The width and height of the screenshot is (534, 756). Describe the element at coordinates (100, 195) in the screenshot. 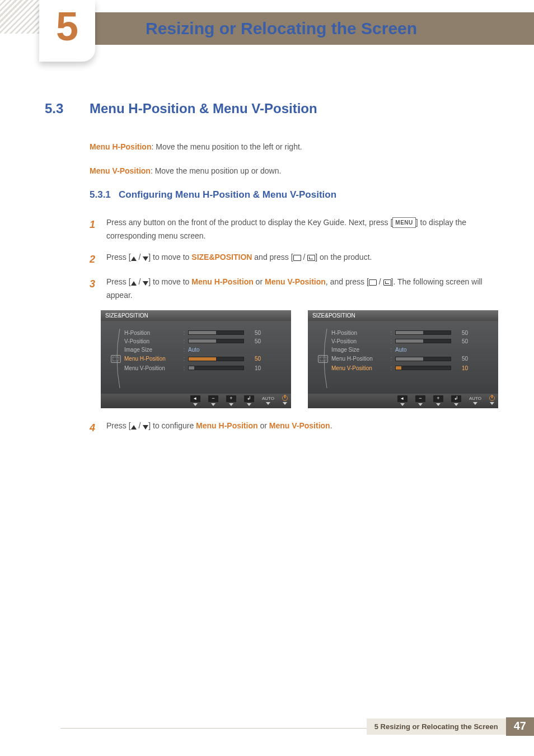

I see `subsection-number: 5.3.1` at that location.